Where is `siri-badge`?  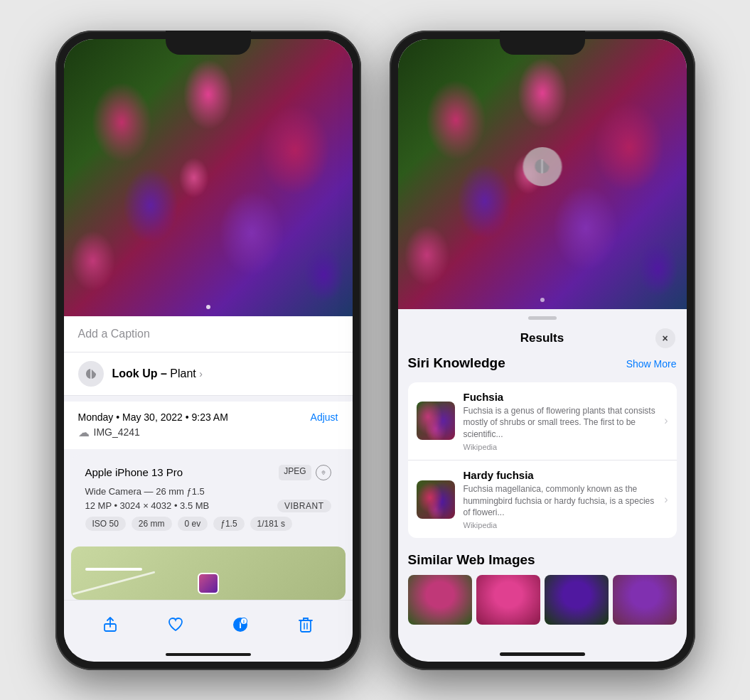 siri-badge is located at coordinates (542, 166).